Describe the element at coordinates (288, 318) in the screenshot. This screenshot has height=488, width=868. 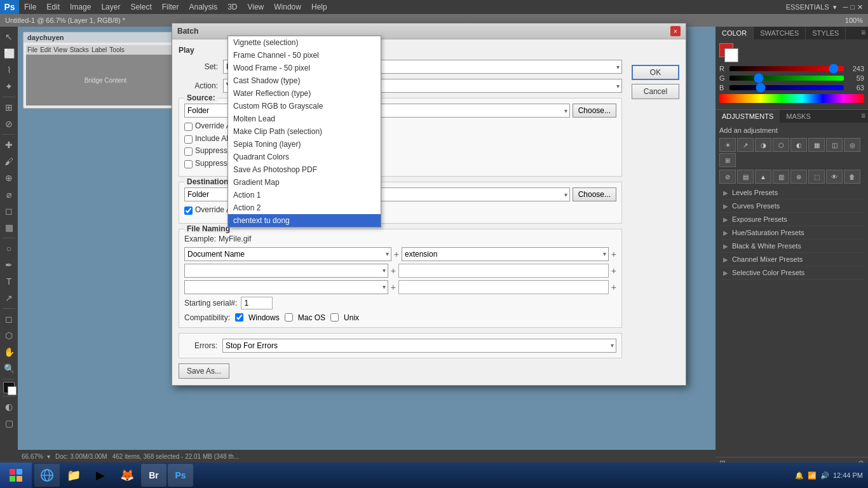
I see `compat-mac-check` at that location.